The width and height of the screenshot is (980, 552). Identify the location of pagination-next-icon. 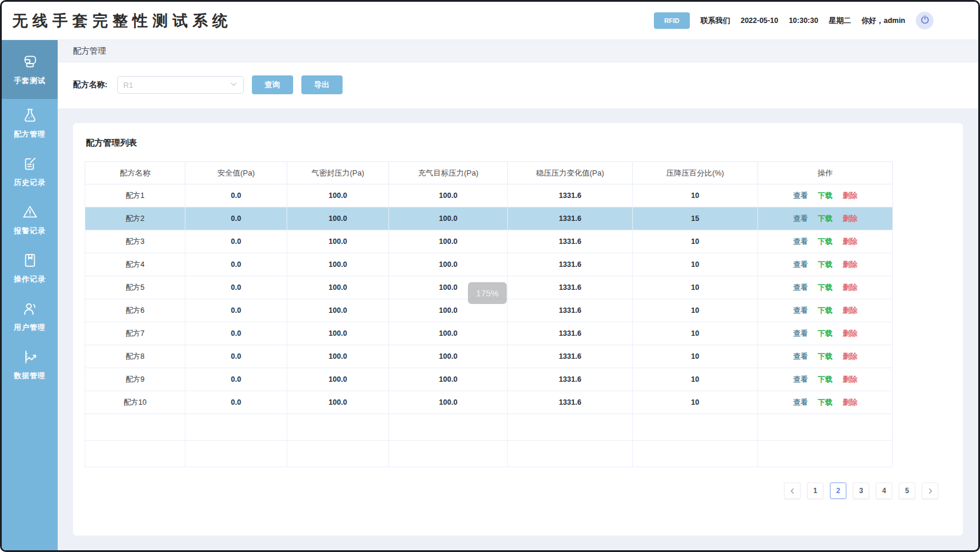
(930, 491).